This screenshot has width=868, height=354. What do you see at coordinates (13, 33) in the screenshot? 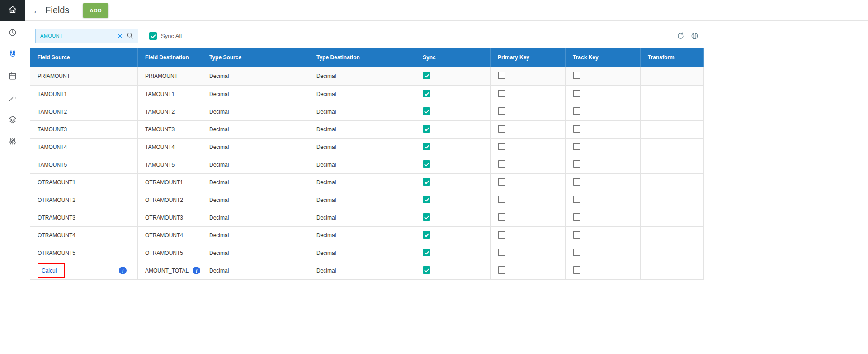
I see `sidebar-item-analytics` at bounding box center [13, 33].